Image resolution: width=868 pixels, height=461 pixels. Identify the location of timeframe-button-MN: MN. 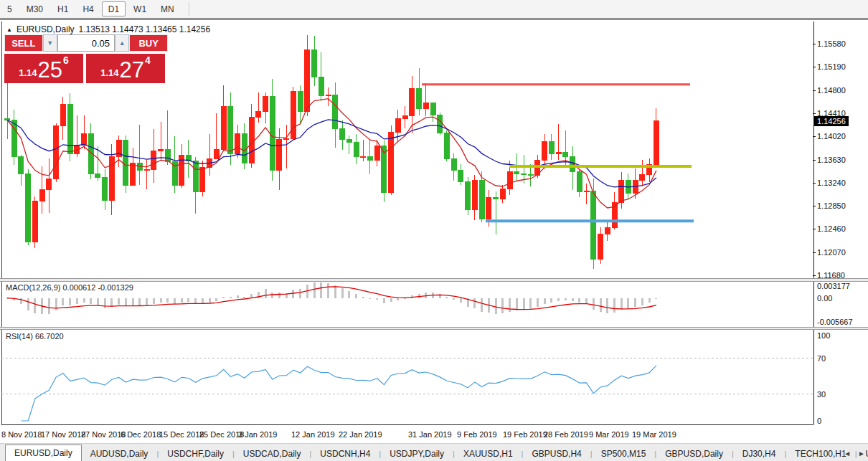
(168, 9).